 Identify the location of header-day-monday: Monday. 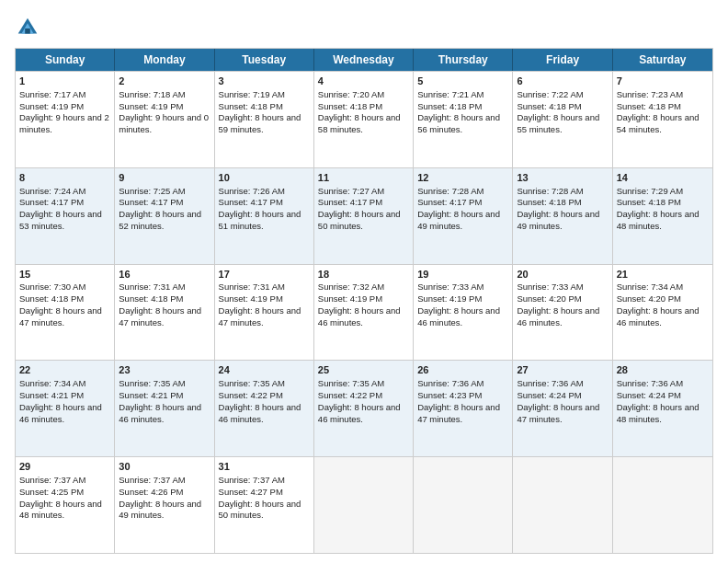
(165, 60).